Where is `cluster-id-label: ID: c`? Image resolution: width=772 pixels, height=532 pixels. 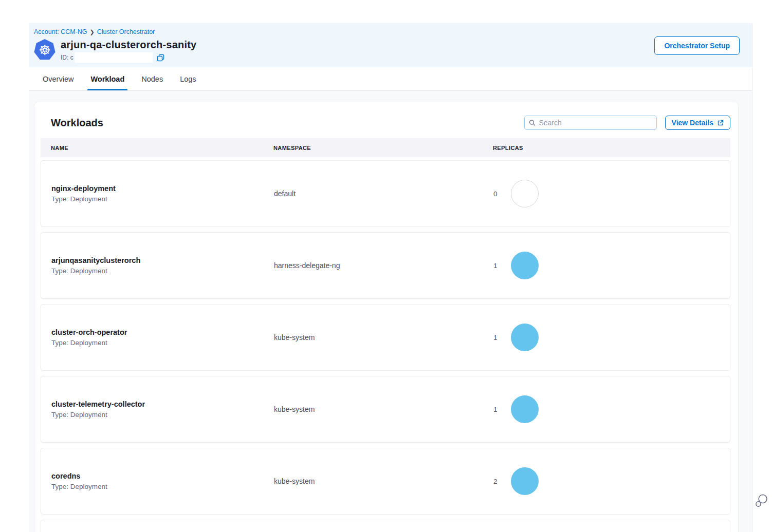
cluster-id-label: ID: c is located at coordinates (67, 58).